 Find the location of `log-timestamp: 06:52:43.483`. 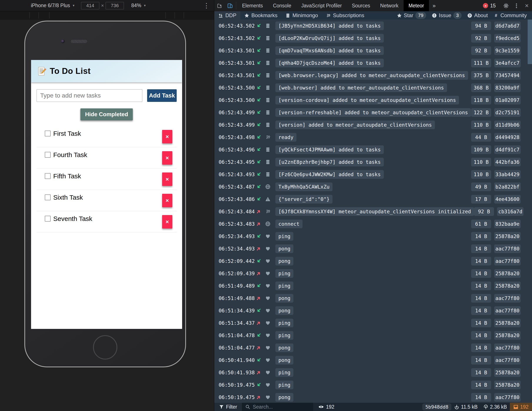

log-timestamp: 06:52:43.483 is located at coordinates (237, 224).